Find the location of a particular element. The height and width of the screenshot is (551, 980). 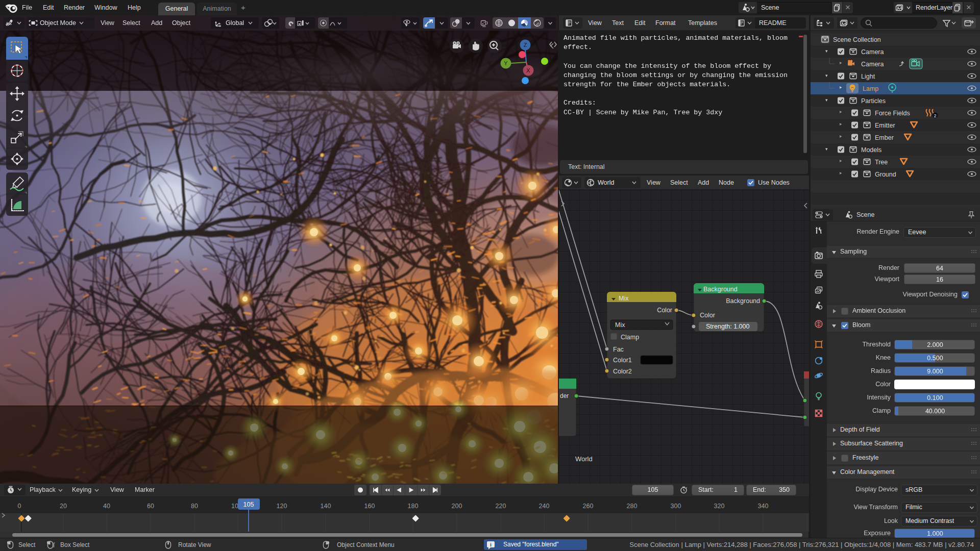

svg-text: Fac is located at coordinates (619, 349).